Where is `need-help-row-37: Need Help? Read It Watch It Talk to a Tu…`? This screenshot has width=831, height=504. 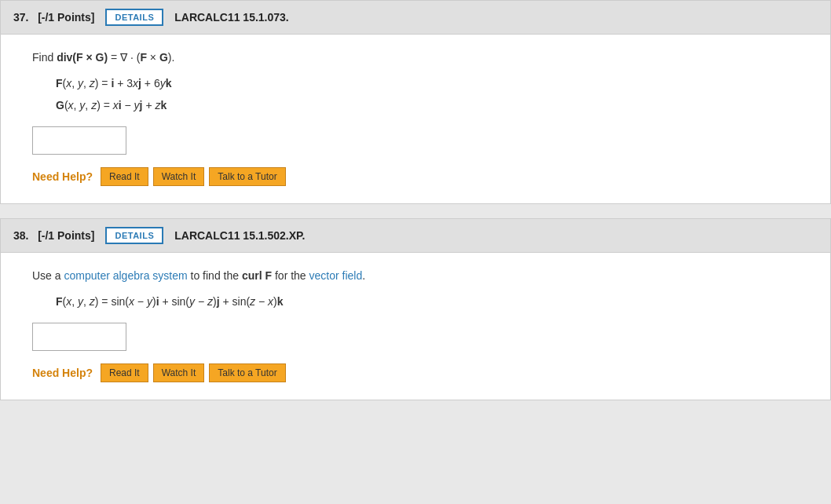
need-help-row-37: Need Help? Read It Watch It Talk to a Tu… is located at coordinates (420, 177).